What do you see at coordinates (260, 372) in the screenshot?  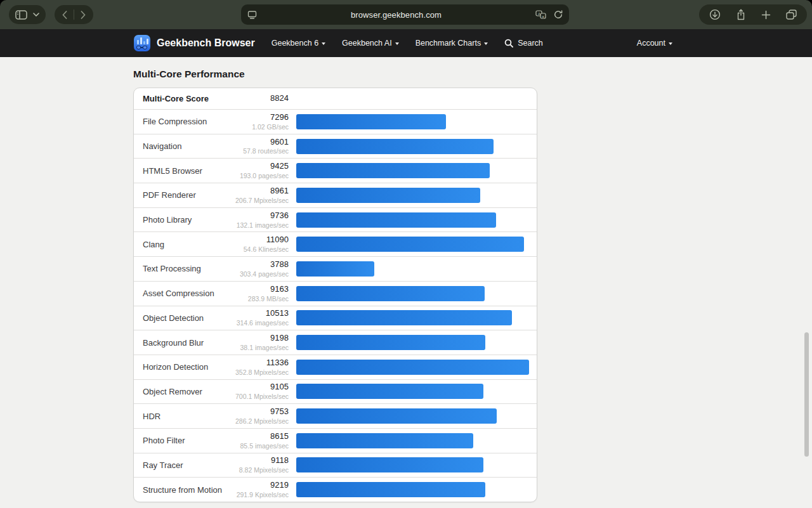 I see `benchmark-rate: 352.8 Mpixels/sec` at bounding box center [260, 372].